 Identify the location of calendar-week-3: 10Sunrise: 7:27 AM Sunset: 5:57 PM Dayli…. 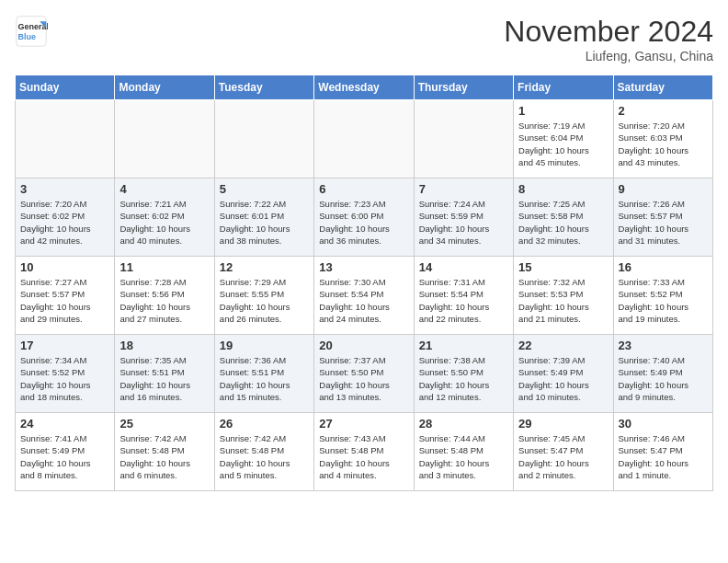
(364, 296).